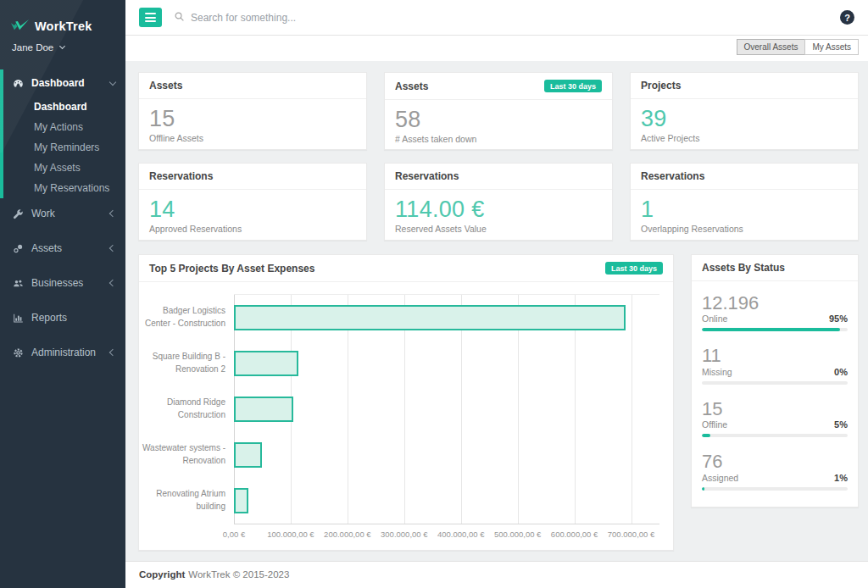 The width and height of the screenshot is (868, 588). What do you see at coordinates (186, 409) in the screenshot?
I see `chart-category-labels: Badger Logistics Center - ConstructionSq…` at bounding box center [186, 409].